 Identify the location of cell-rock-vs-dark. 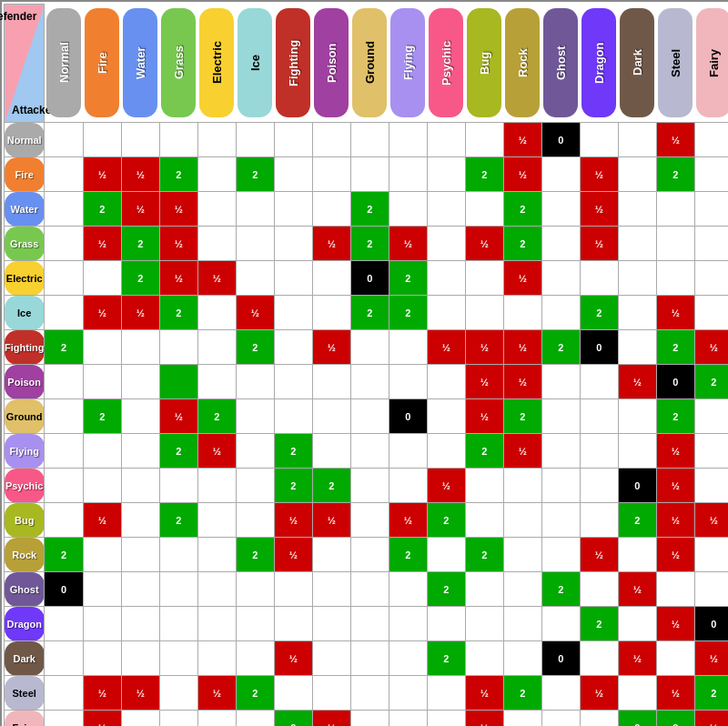
(637, 555).